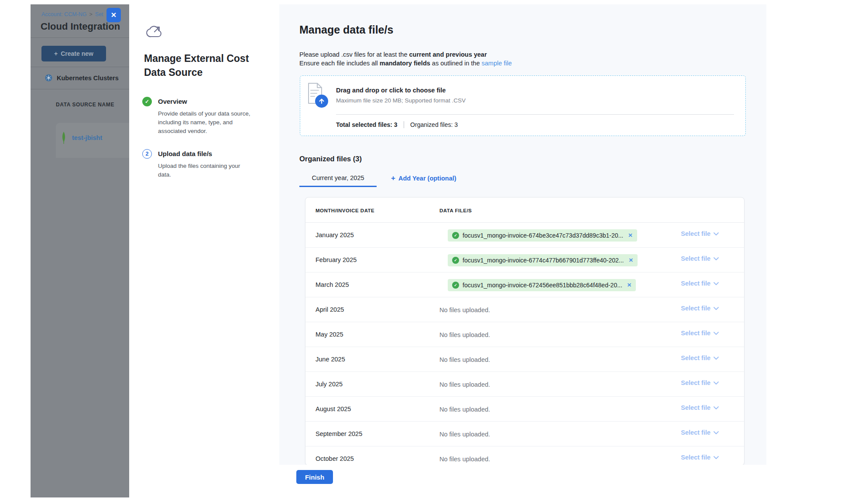 The width and height of the screenshot is (844, 504). I want to click on year-tabs: Current year, 2025 + Add Year (optional), so click(378, 181).